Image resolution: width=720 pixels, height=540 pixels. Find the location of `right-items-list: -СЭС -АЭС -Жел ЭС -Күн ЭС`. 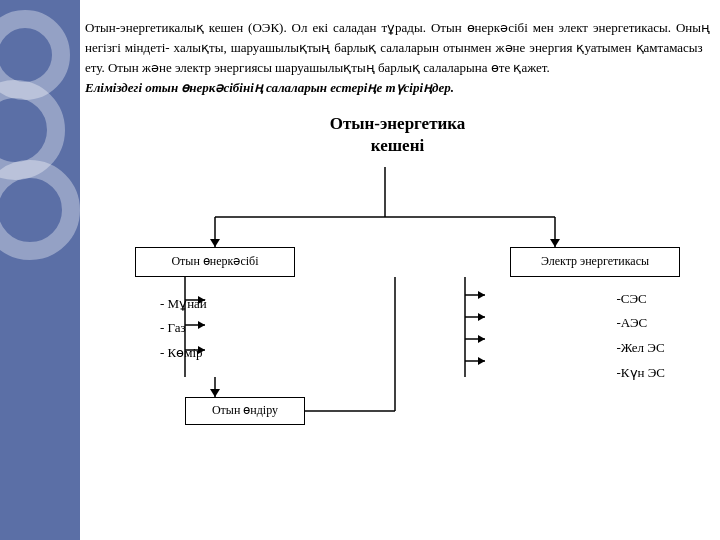

right-items-list: -СЭС -АЭС -Жел ЭС -Күн ЭС is located at coordinates (641, 336).